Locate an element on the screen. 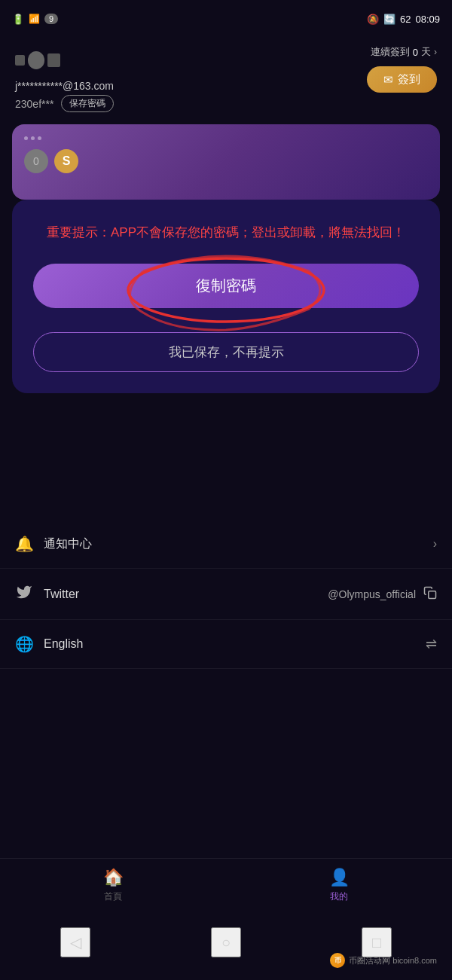  profile-code: 230ef*** is located at coordinates (35, 104).